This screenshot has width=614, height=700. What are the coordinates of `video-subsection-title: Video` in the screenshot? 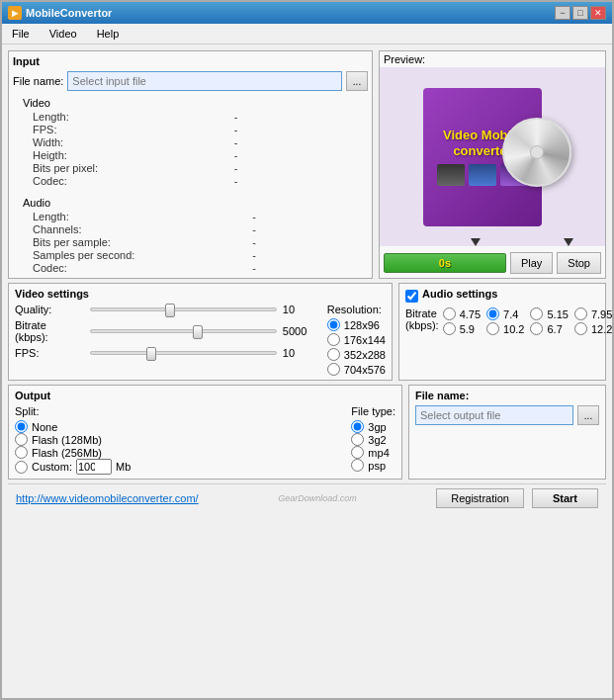 It's located at (196, 103).